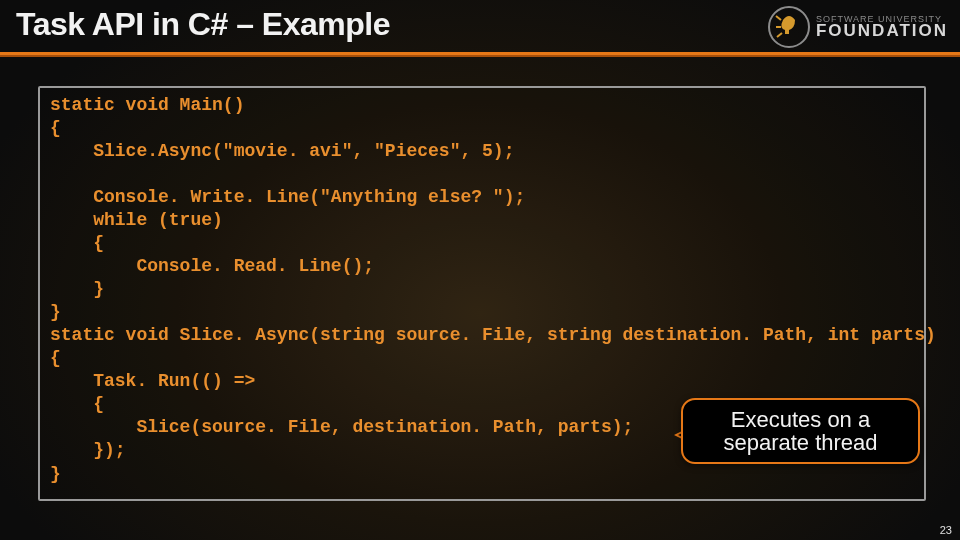  Describe the element at coordinates (858, 27) in the screenshot. I see `brand-logo: SOFTWARE UNIVERSITY FOUNDATION` at that location.